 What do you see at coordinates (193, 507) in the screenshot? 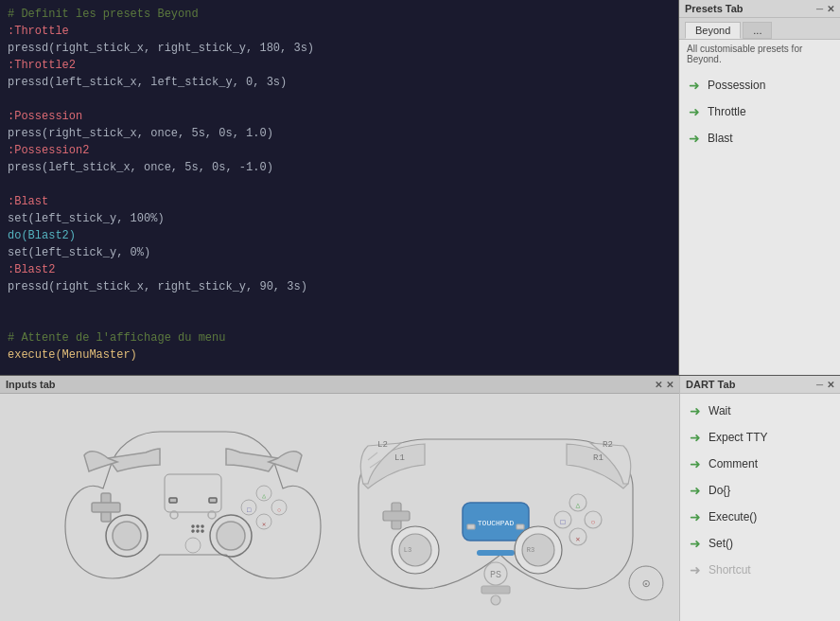
I see `controller-left: △ ○ ✕ □` at bounding box center [193, 507].